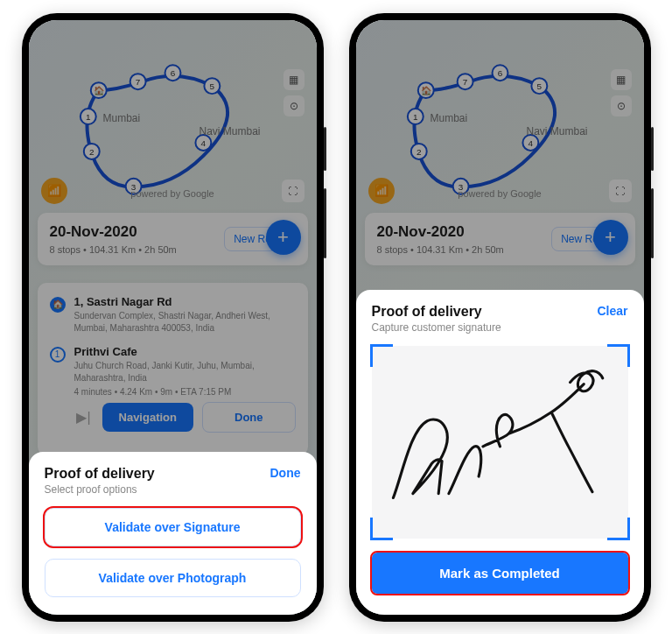 Image resolution: width=672 pixels, height=634 pixels. What do you see at coordinates (500, 442) in the screenshot?
I see `signature-pad` at bounding box center [500, 442].